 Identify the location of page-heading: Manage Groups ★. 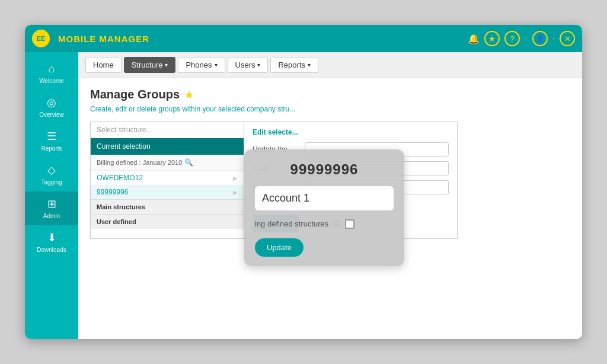
(330, 95).